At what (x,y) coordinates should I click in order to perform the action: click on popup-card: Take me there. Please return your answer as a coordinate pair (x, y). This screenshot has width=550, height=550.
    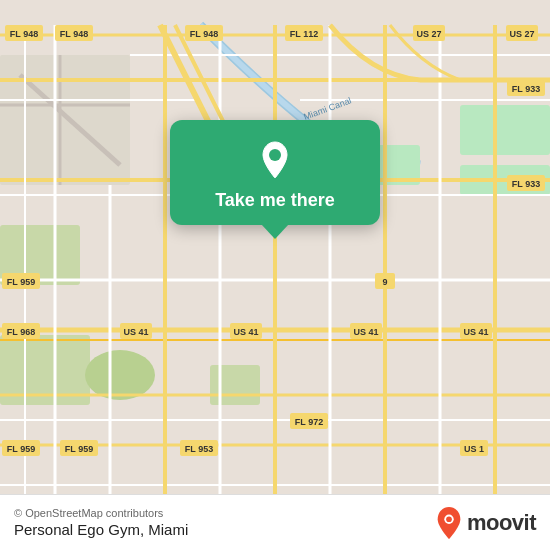
    Looking at the image, I should click on (275, 172).